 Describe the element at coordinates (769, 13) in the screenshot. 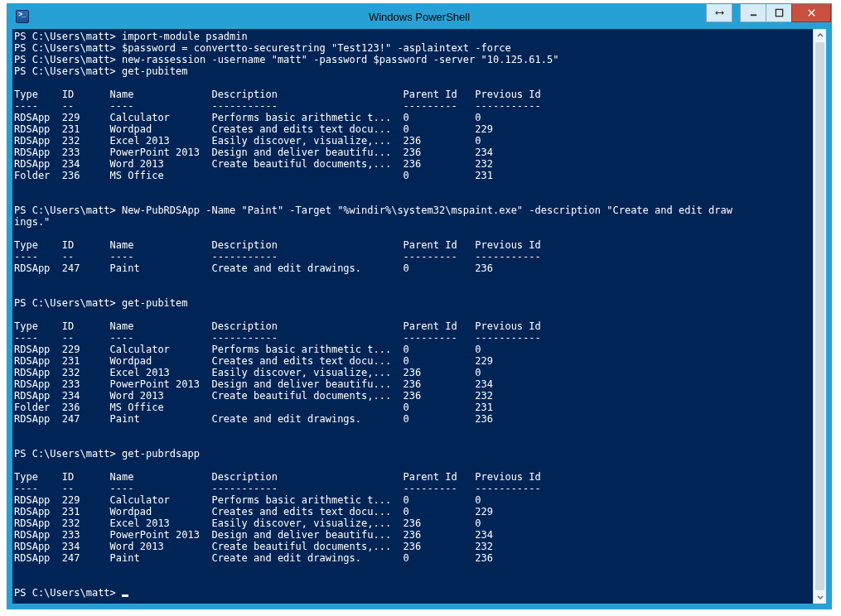

I see `window-controls` at that location.